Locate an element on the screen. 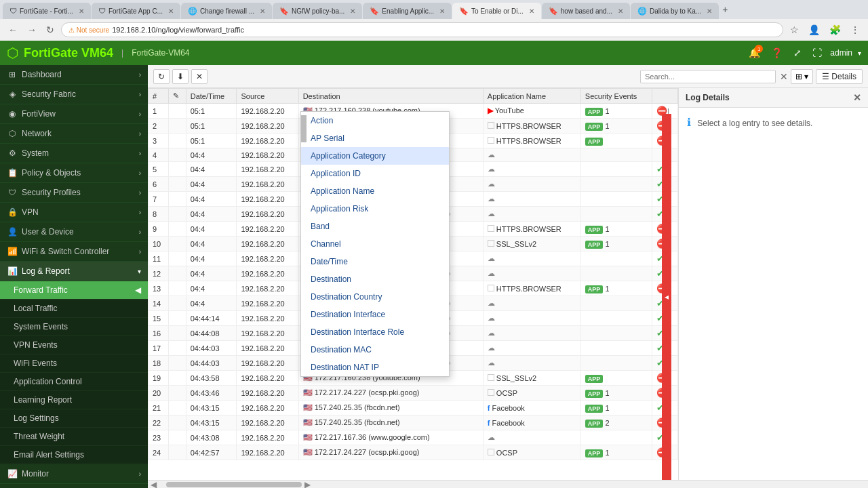 The width and height of the screenshot is (868, 488). table-row: 22 04:43:15 192.168.2.20 🇺🇸 157.240.25.3… is located at coordinates (414, 423).